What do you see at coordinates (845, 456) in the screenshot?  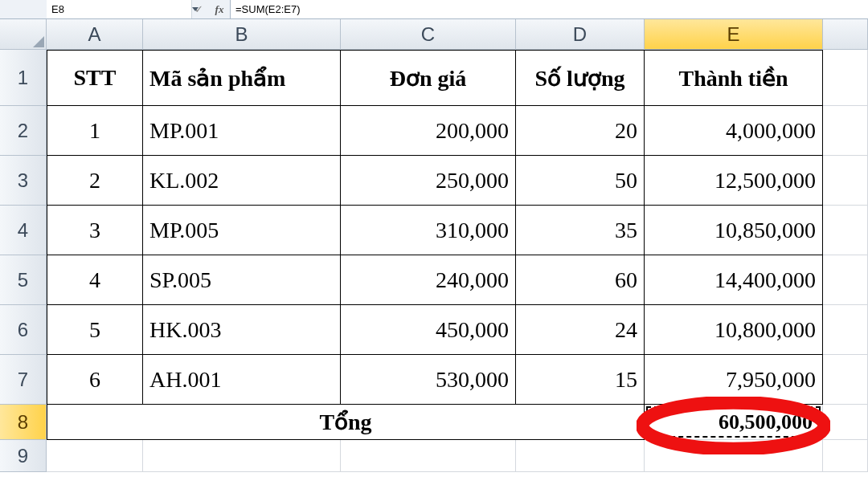 I see `cell-F9` at bounding box center [845, 456].